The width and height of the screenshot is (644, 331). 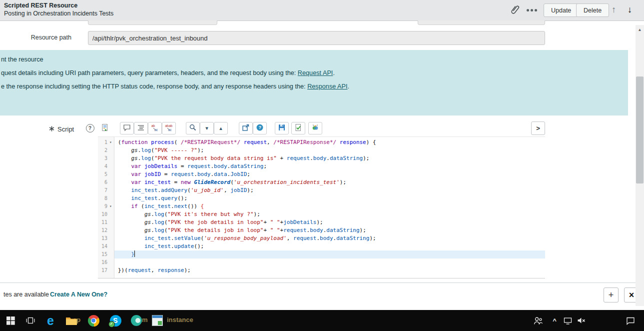 What do you see at coordinates (155, 128) in the screenshot?
I see `replace-button: abac` at bounding box center [155, 128].